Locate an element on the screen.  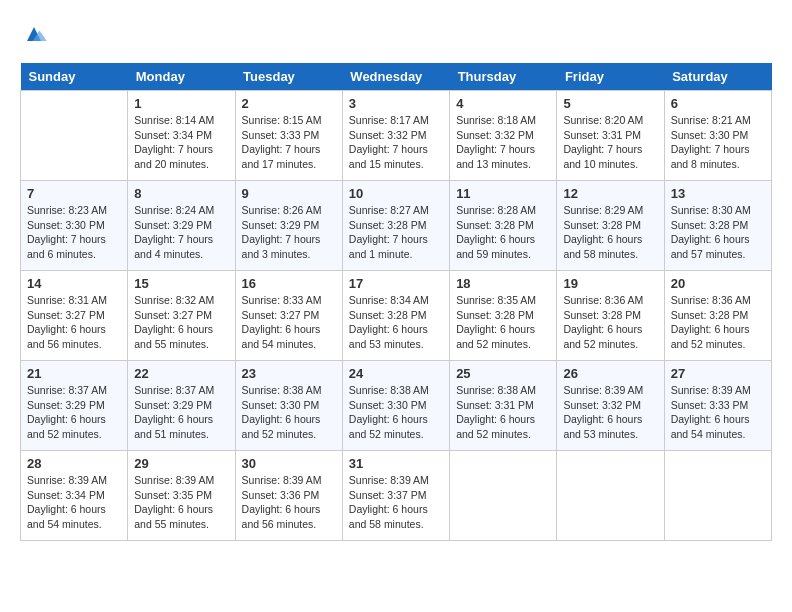
day-number: 25 is located at coordinates (503, 374).